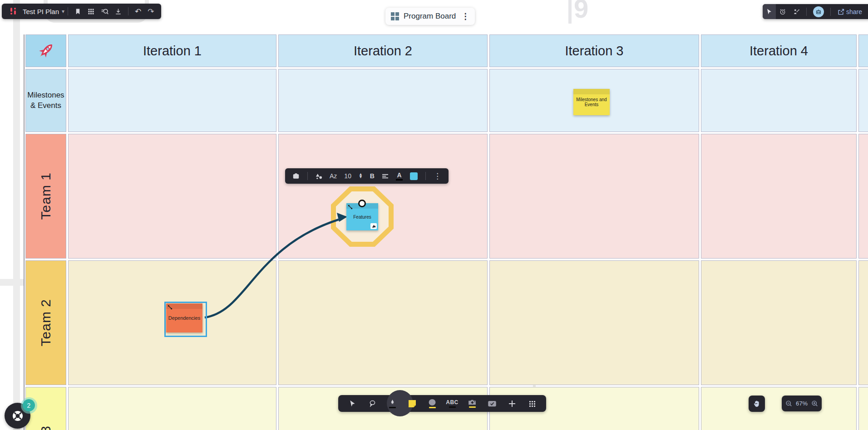  I want to click on zoom-level: 67%, so click(802, 404).